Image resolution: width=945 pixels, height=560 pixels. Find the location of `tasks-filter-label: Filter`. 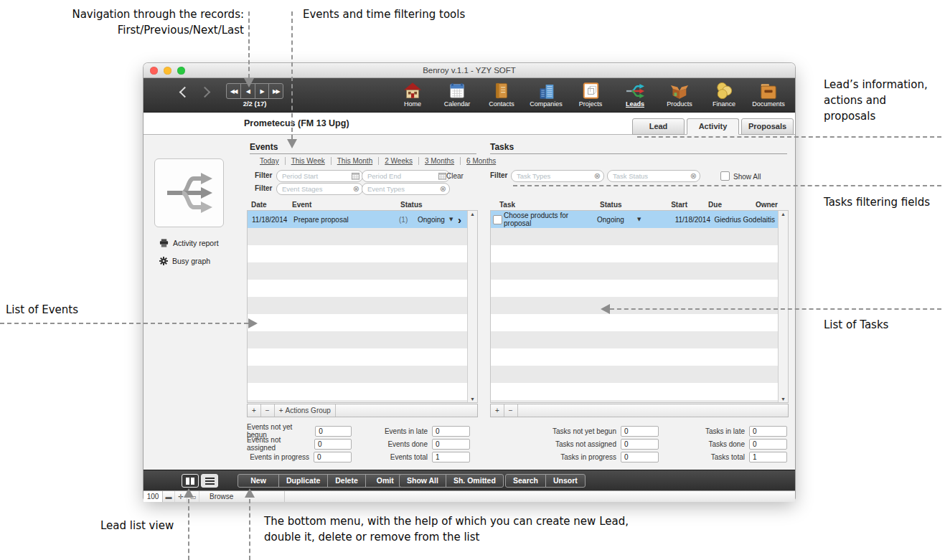

tasks-filter-label: Filter is located at coordinates (499, 175).